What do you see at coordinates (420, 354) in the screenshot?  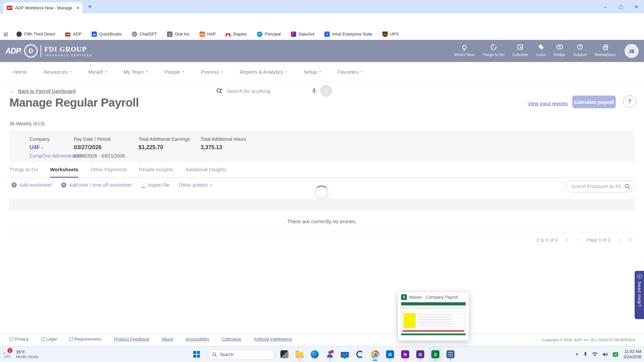 I see `goto-icon: G` at bounding box center [420, 354].